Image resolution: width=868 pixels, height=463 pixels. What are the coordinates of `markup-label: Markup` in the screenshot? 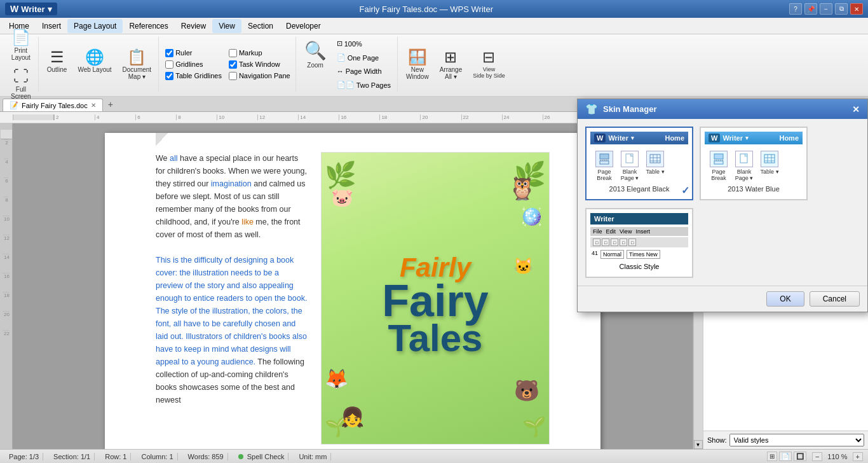 It's located at (250, 53).